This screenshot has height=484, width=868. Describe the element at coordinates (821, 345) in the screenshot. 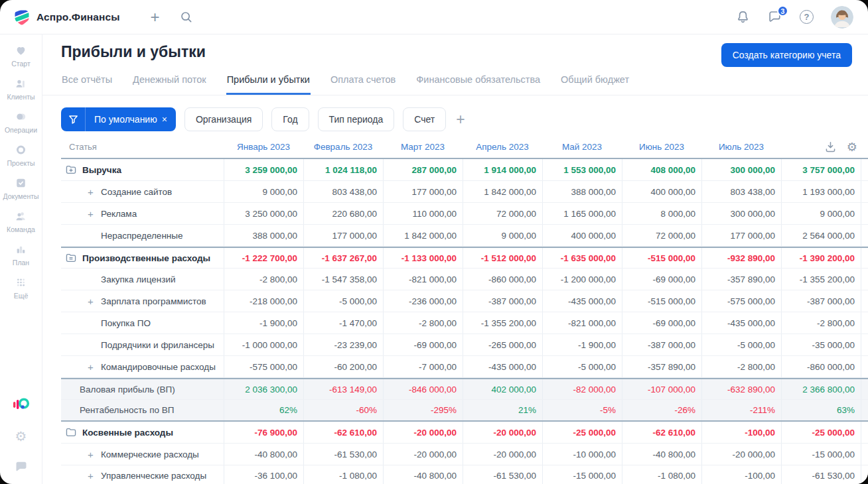

I see `table-cell: -35 000,00` at that location.